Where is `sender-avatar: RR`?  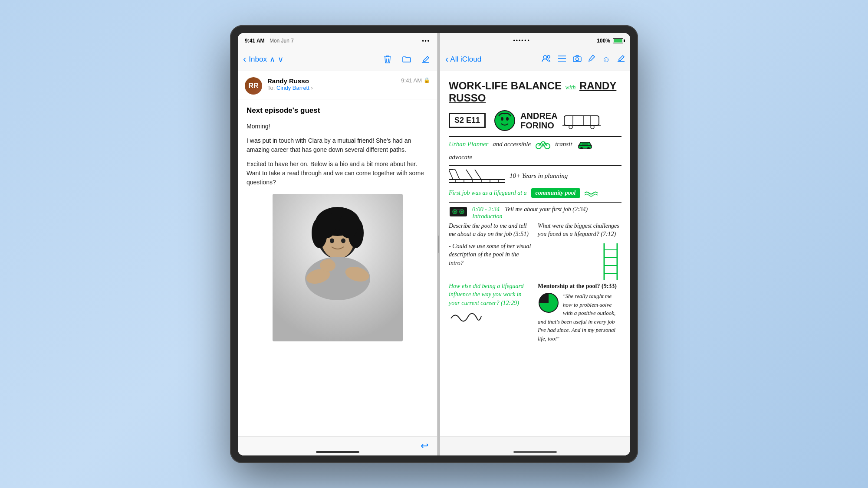
sender-avatar: RR is located at coordinates (253, 86).